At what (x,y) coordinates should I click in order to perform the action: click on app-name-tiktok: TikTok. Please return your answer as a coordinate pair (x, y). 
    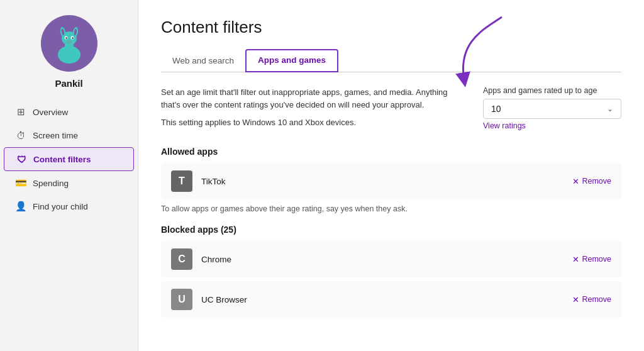
    Looking at the image, I should click on (387, 181).